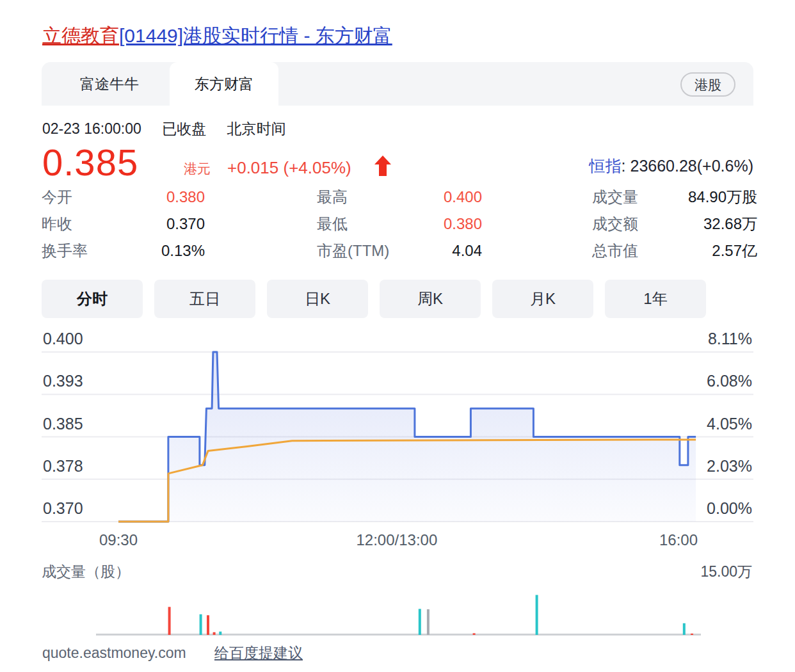  Describe the element at coordinates (205, 299) in the screenshot. I see `period-5day: 五日` at that location.